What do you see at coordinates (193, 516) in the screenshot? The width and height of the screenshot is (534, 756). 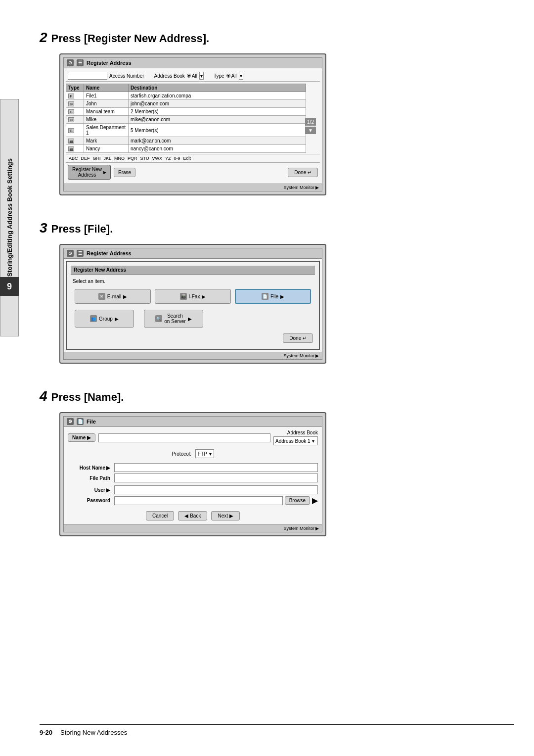 I see `file-cancel-bar: Cancel ◀ Back Next ▶` at bounding box center [193, 516].